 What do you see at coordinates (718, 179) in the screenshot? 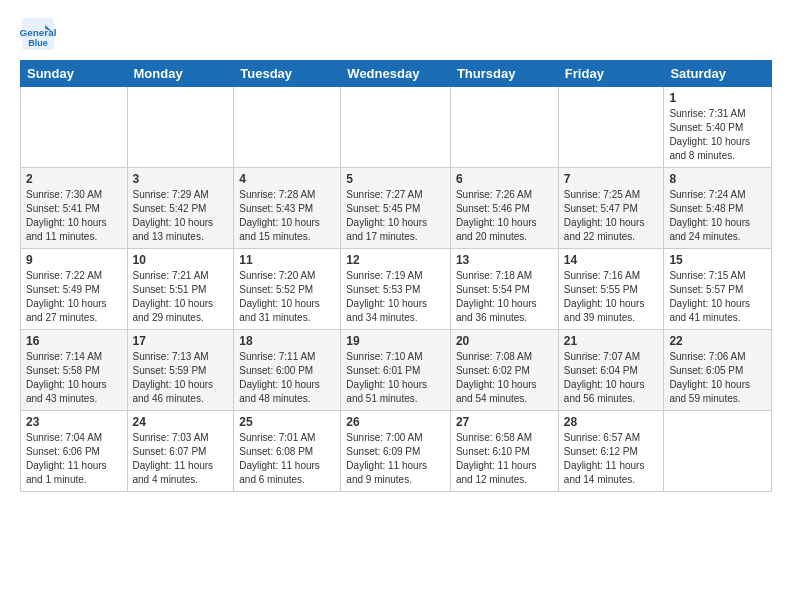
I see `day-number: 8` at bounding box center [718, 179].